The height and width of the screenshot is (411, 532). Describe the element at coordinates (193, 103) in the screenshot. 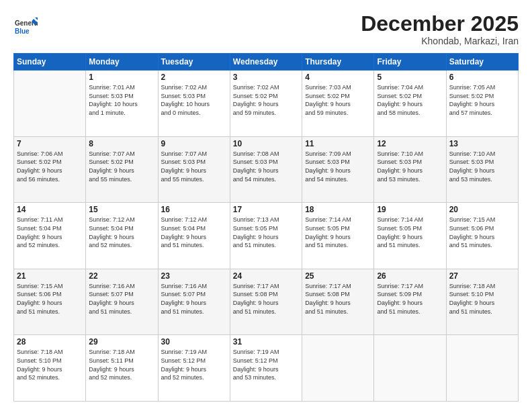

I see `calendar-cell: 2Sunrise: 7:02 AM Sunset: 5:03 PM Daylig…` at that location.